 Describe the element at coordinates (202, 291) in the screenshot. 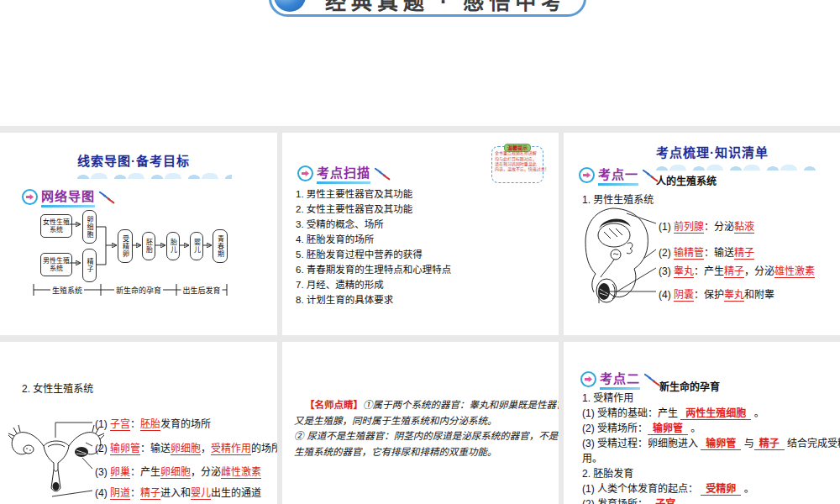

I see `span-label-postnatal: 出生后发育` at that location.